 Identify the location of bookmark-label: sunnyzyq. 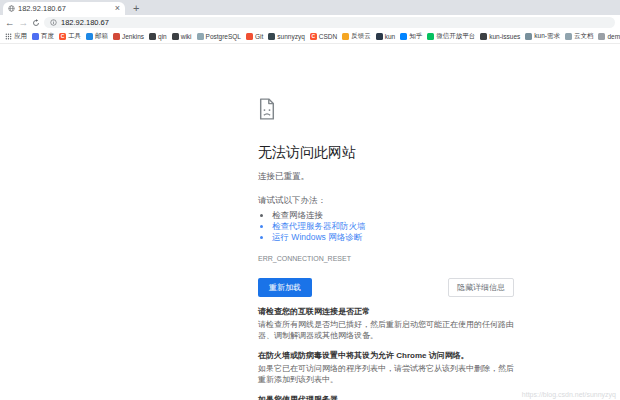
(290, 36).